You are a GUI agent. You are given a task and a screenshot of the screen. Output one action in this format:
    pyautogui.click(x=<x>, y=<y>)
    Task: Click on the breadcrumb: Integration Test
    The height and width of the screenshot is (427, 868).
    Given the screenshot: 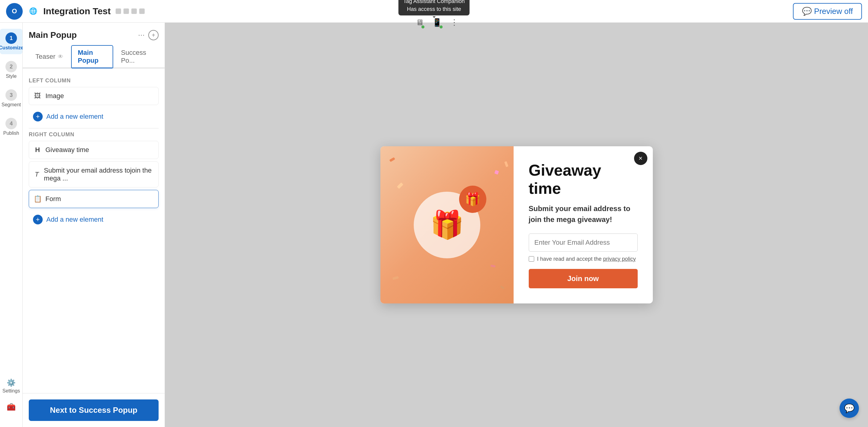 What is the action you would take?
    pyautogui.click(x=94, y=11)
    